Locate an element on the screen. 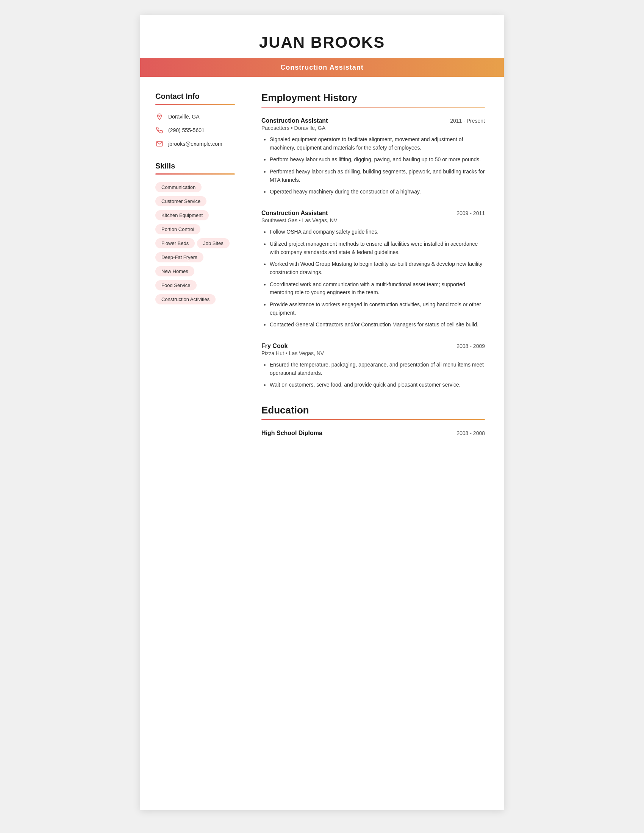  job-dates: 2009 - 2011 is located at coordinates (471, 213).